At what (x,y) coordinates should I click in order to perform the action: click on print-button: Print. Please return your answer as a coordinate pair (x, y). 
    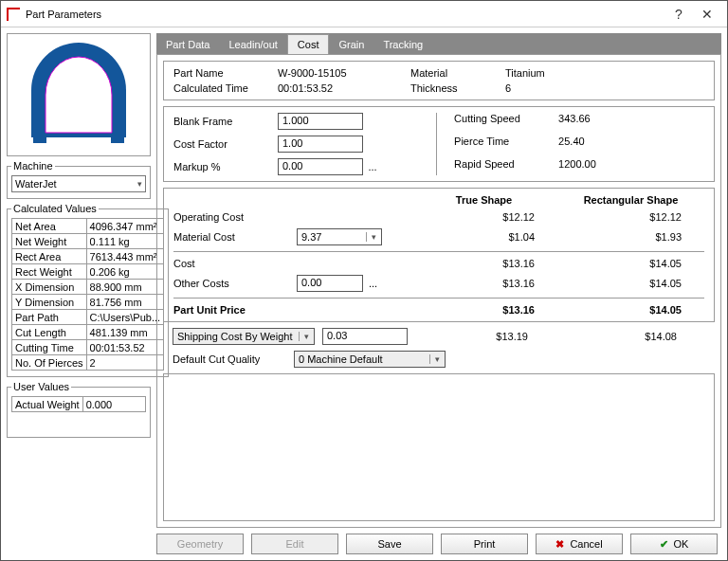
    Looking at the image, I should click on (484, 544).